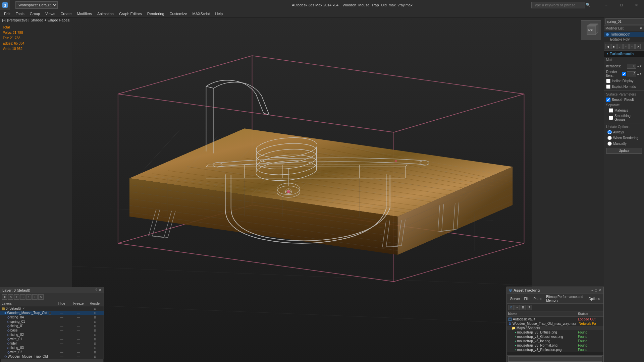  Describe the element at coordinates (588, 5) in the screenshot. I see `search-icon: 🔍` at that location.